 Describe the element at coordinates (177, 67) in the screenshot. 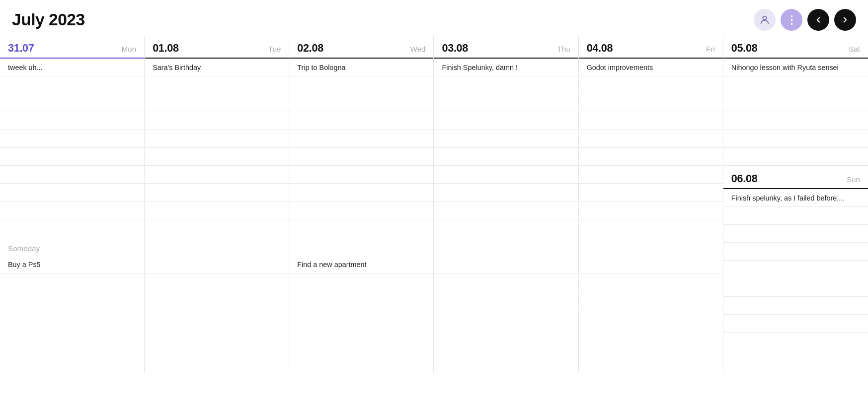

I see `task-text: Sara's Birthday` at that location.